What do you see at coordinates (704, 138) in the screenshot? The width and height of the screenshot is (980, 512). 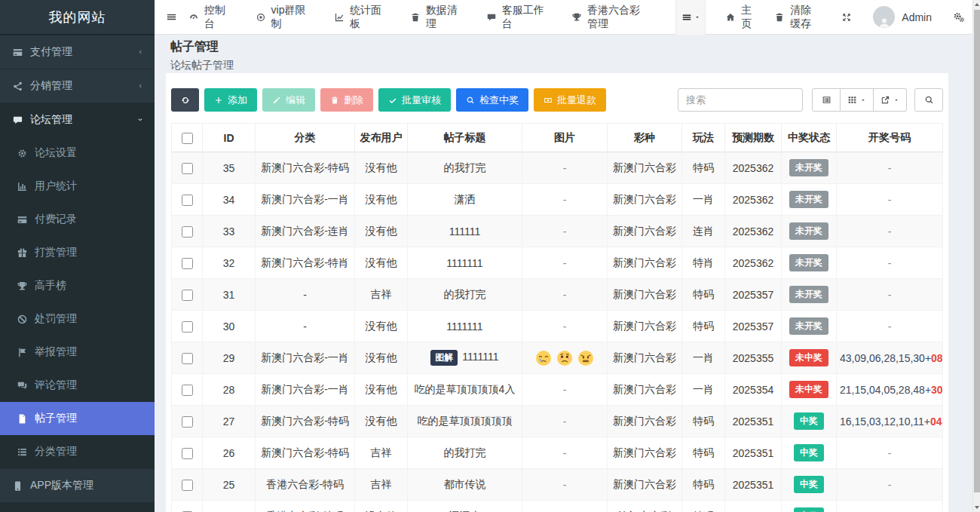 I see `column-header-play: 玩法` at bounding box center [704, 138].